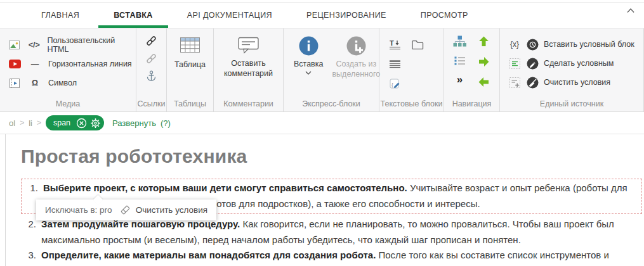  I want to click on leave-comment-button: Оставить комментарий, so click(249, 53).